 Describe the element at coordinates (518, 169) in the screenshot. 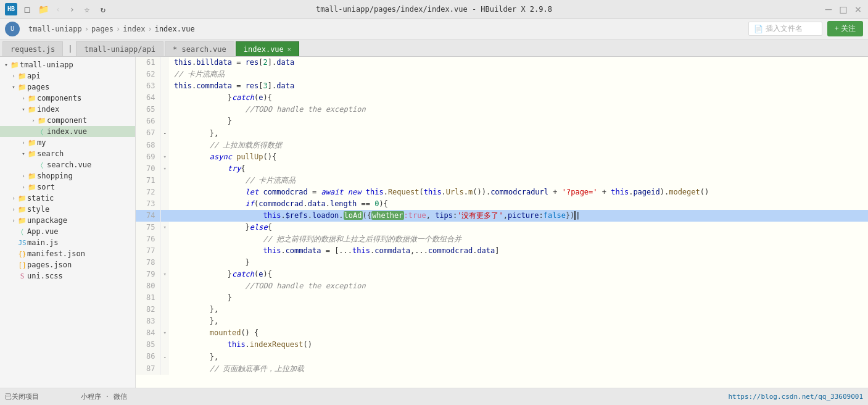

I see `code-line: try{` at that location.